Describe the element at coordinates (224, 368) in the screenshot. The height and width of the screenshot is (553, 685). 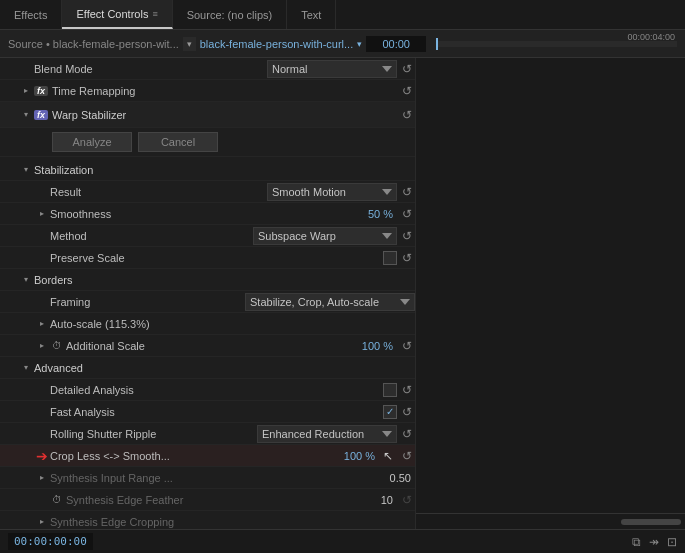
I see `advanced-label: Advanced` at that location.